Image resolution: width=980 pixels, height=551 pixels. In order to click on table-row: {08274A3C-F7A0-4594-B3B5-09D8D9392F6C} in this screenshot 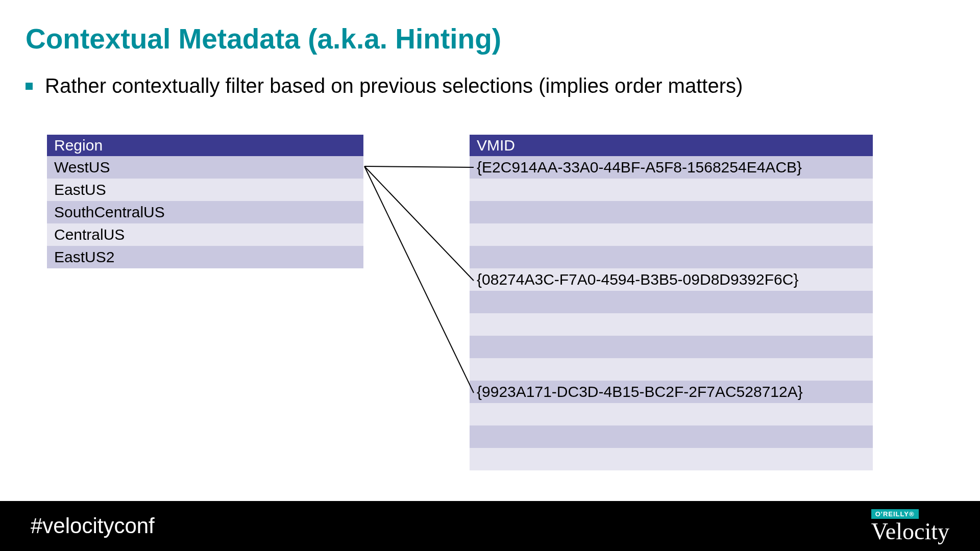, I will do `click(671, 280)`.